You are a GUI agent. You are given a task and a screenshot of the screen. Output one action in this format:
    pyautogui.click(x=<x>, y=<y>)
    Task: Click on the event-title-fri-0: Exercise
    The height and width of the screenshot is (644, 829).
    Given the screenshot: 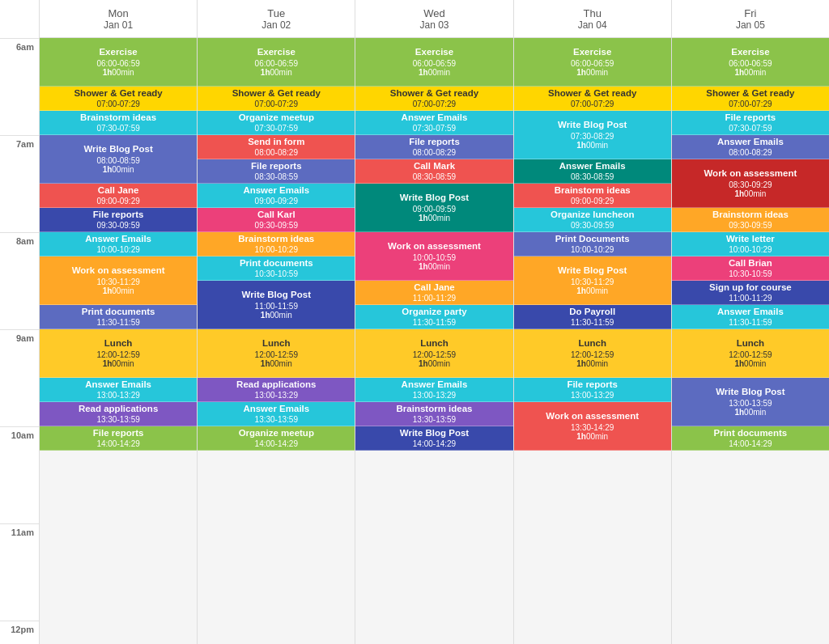 What is the action you would take?
    pyautogui.click(x=750, y=53)
    